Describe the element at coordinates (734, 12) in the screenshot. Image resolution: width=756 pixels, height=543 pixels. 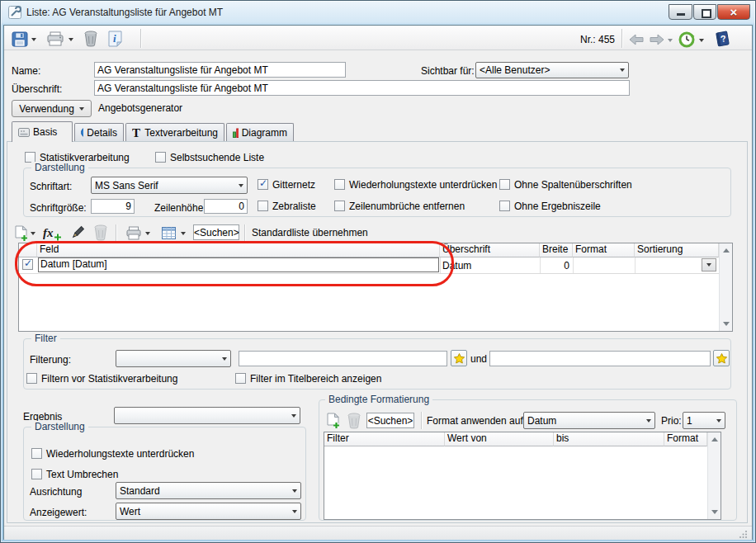
I see `close-button` at that location.